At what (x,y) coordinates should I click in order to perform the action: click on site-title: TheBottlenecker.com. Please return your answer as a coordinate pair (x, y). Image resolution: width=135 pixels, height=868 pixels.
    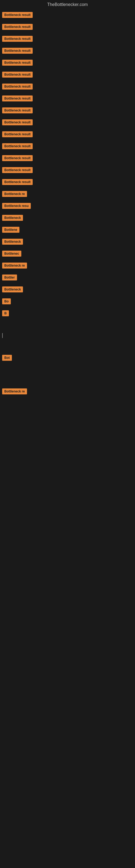
    Looking at the image, I should click on (68, 5).